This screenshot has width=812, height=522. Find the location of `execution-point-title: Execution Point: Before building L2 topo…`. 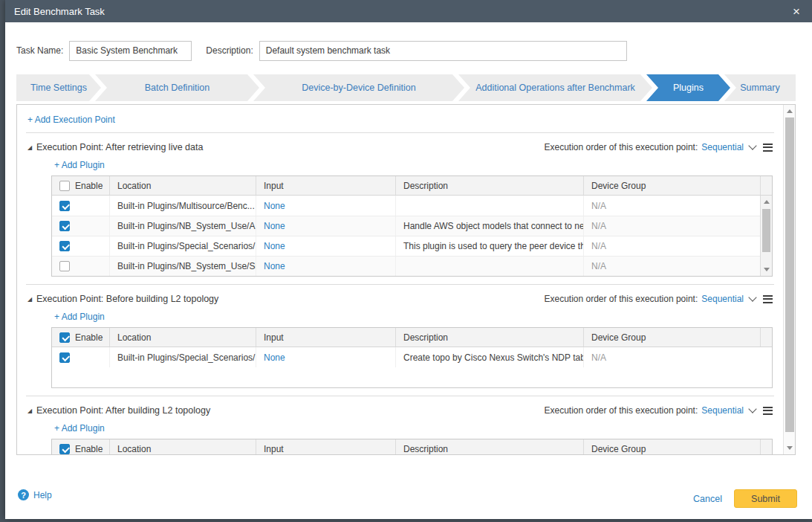

execution-point-title: Execution Point: Before building L2 topo… is located at coordinates (128, 299).